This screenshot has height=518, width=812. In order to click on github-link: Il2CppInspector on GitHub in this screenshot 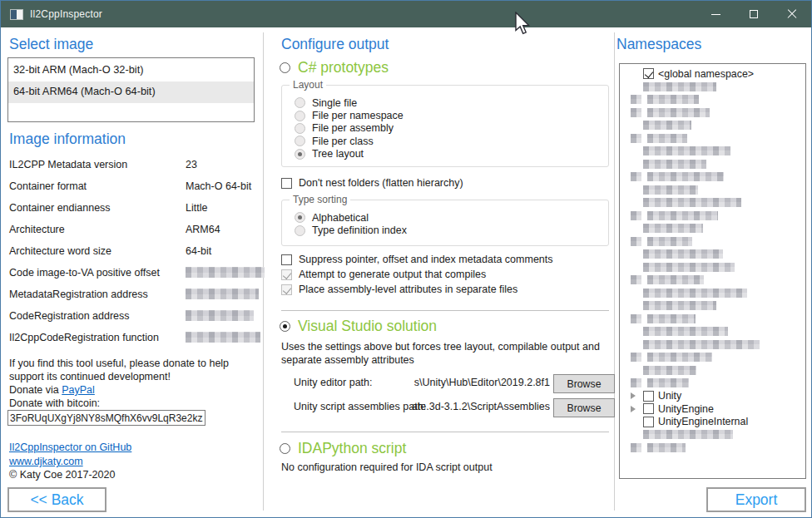, I will do `click(70, 447)`.